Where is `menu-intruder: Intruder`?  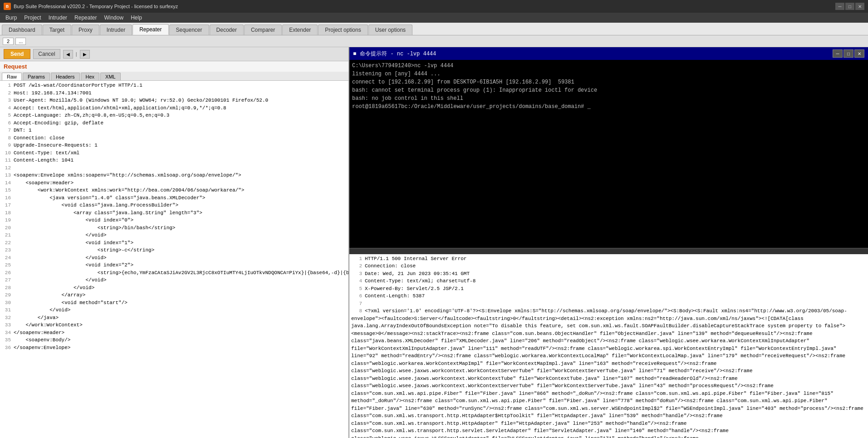
menu-intruder: Intruder is located at coordinates (58, 18).